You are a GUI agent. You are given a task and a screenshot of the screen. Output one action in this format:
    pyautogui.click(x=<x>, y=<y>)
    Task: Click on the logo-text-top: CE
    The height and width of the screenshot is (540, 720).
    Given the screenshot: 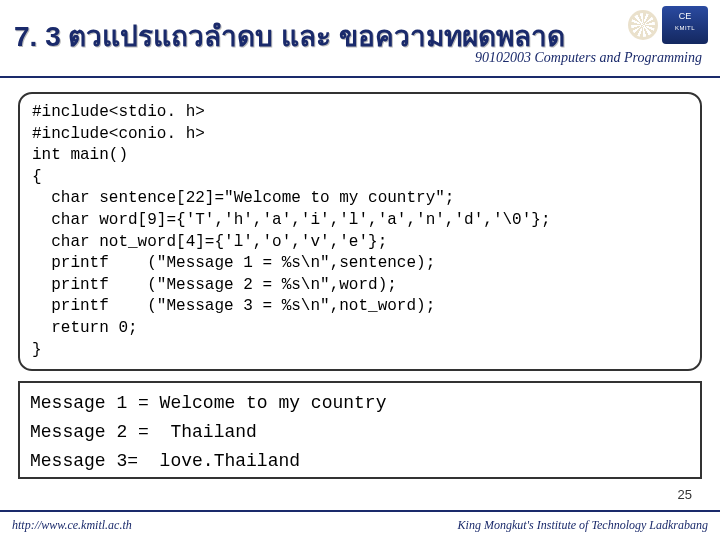 What is the action you would take?
    pyautogui.click(x=685, y=16)
    